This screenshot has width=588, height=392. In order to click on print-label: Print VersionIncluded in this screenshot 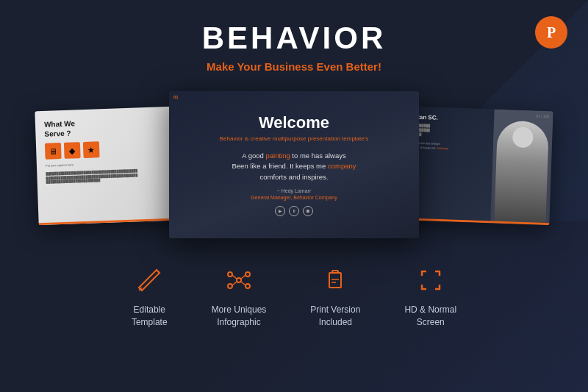, I will do `click(335, 316)`.